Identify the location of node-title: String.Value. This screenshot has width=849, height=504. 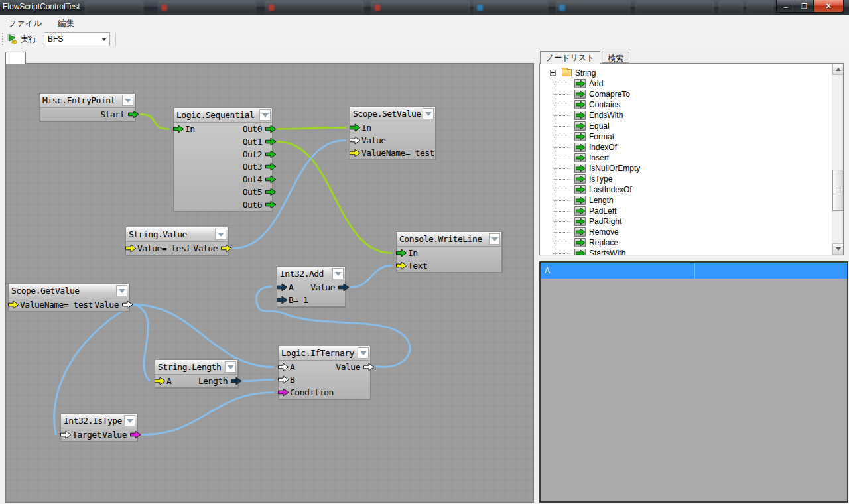
(176, 235).